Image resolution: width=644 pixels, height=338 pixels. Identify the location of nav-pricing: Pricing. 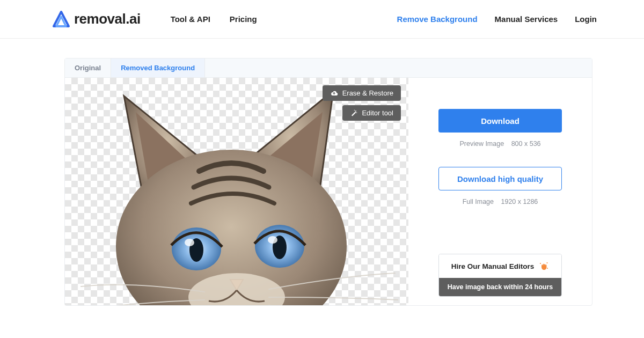
(244, 19).